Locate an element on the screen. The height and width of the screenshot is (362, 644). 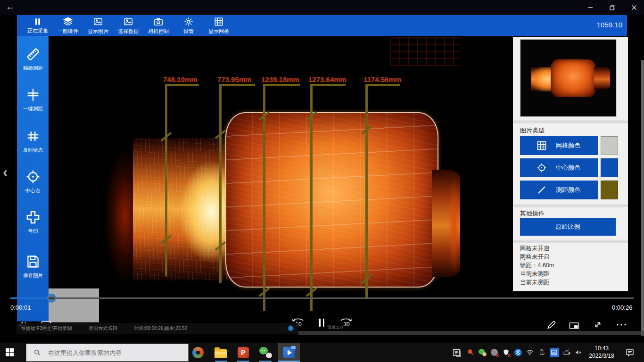
close-button is located at coordinates (634, 8).